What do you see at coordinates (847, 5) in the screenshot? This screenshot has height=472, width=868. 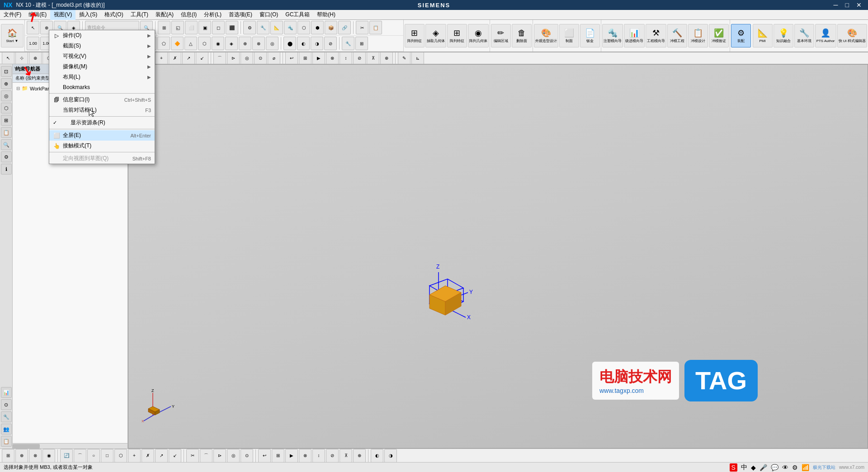 I see `maximize-button: □` at bounding box center [847, 5].